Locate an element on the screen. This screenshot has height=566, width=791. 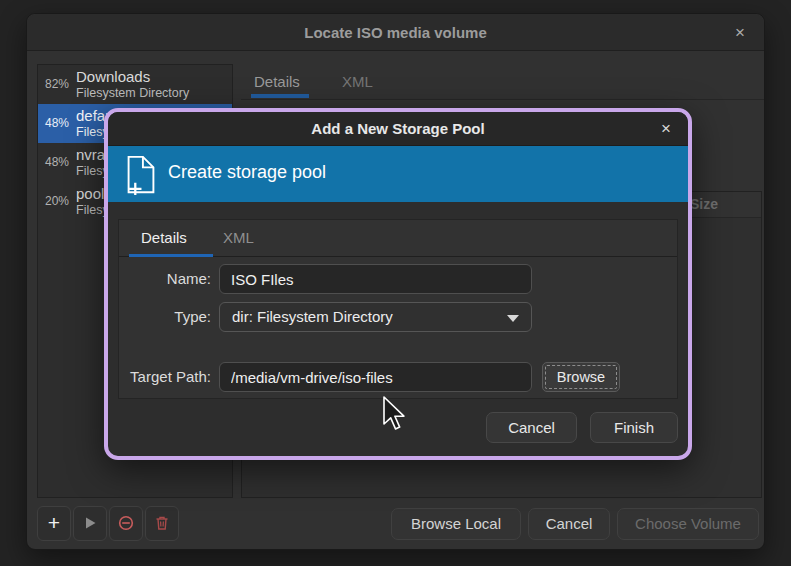
pool-name: Downloads is located at coordinates (113, 76).